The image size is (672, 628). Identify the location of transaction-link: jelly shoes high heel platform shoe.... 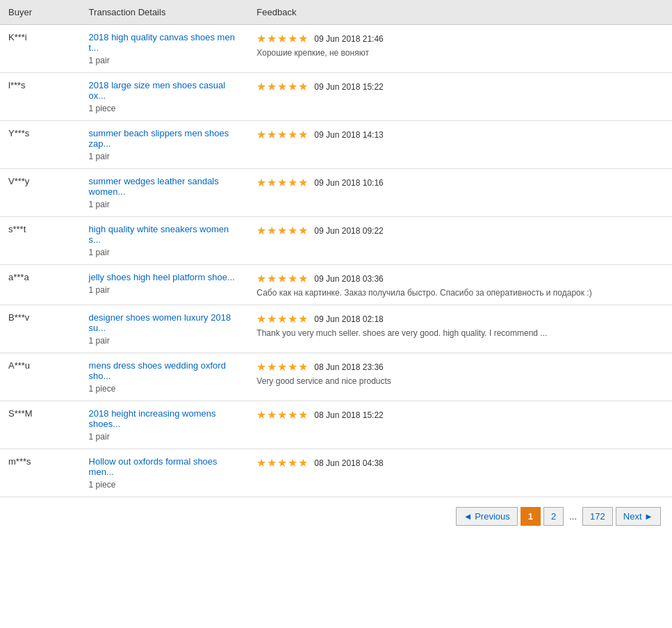
(165, 277).